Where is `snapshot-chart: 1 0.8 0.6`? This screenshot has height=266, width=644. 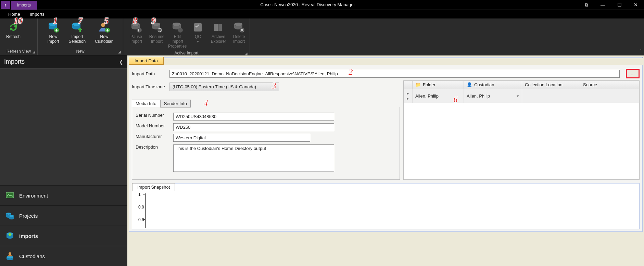
snapshot-chart: 1 0.8 0.6 is located at coordinates (386, 210).